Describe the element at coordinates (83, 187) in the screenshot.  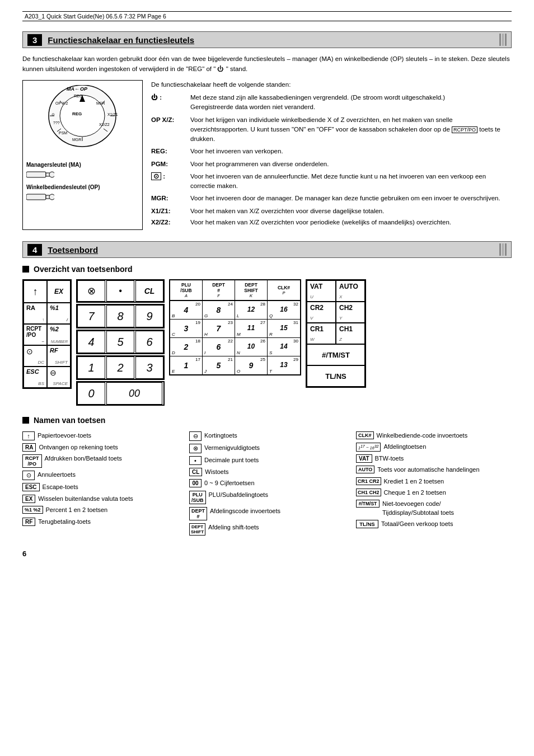
I see `op-label: Winkelbediendesleutel (OP)` at that location.